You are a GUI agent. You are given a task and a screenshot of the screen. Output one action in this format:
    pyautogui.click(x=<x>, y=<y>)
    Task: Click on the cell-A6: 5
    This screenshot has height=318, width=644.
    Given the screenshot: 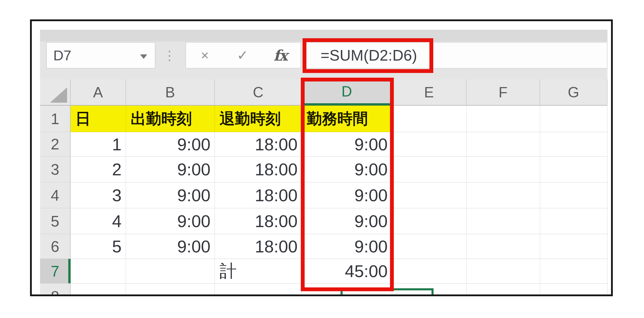 What is the action you would take?
    pyautogui.click(x=98, y=247)
    